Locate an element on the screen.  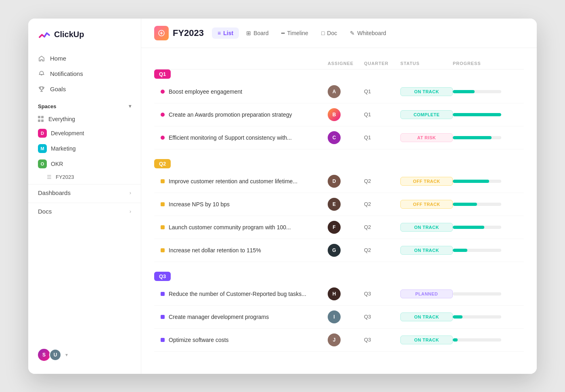
app-name: ClickUp is located at coordinates (69, 35).